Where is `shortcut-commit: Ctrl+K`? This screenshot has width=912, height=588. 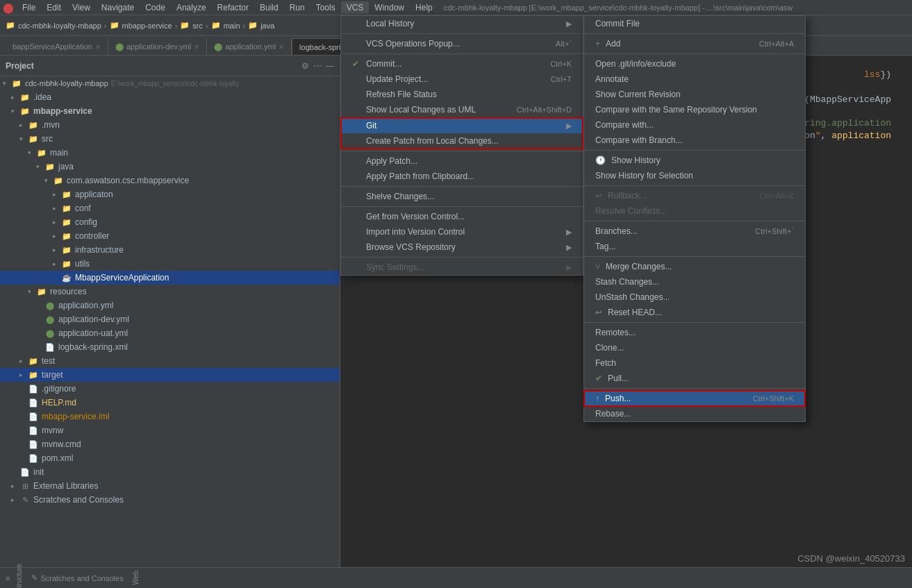 shortcut-commit: Ctrl+K is located at coordinates (561, 64).